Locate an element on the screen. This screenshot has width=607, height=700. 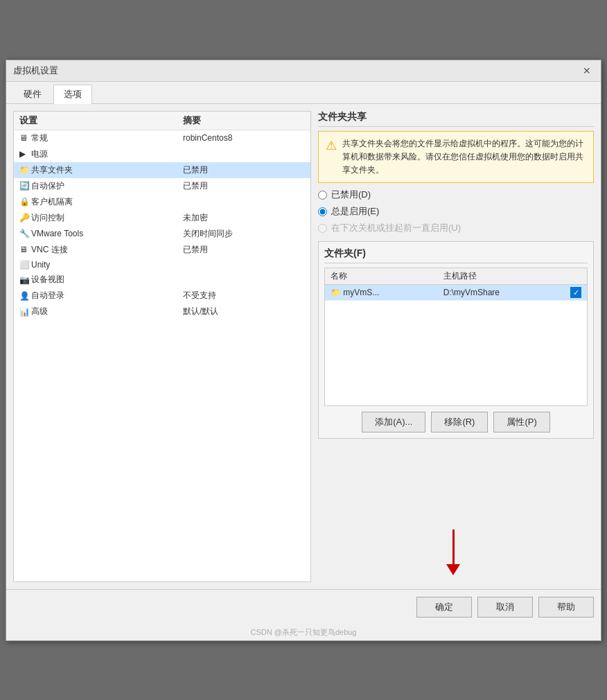
radio-until-off-input is located at coordinates (323, 229).